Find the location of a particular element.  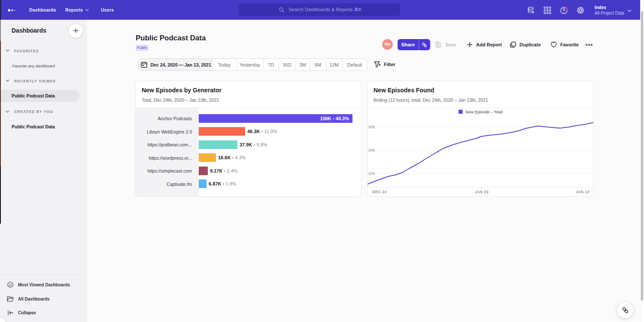

svg-text: 30K is located at coordinates (372, 127).